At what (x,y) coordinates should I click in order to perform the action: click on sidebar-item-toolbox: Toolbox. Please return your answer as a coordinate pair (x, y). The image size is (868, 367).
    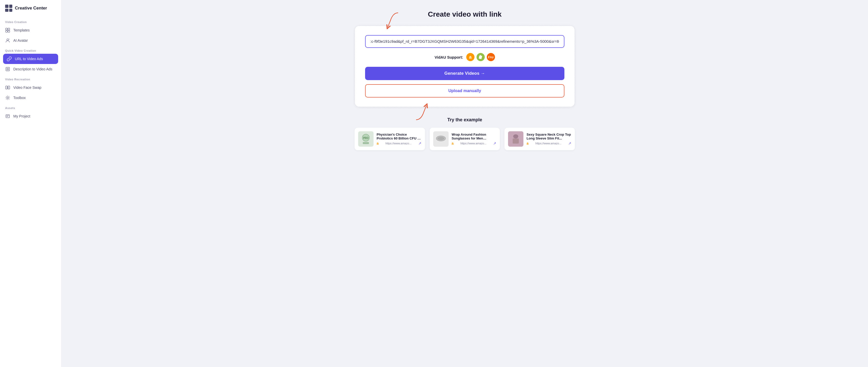
    Looking at the image, I should click on (31, 98).